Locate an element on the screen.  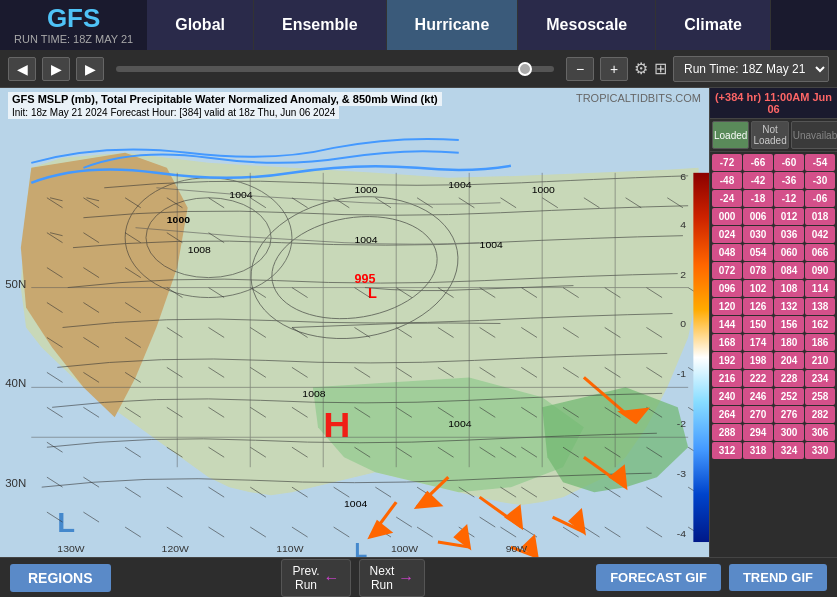
hour-cell-330: 330 is located at coordinates (820, 450).